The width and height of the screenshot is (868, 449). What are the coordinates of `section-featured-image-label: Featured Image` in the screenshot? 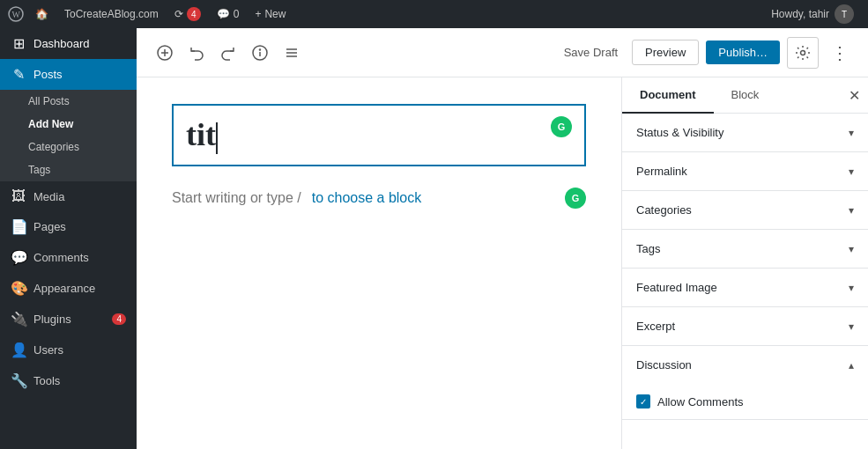 It's located at (677, 287).